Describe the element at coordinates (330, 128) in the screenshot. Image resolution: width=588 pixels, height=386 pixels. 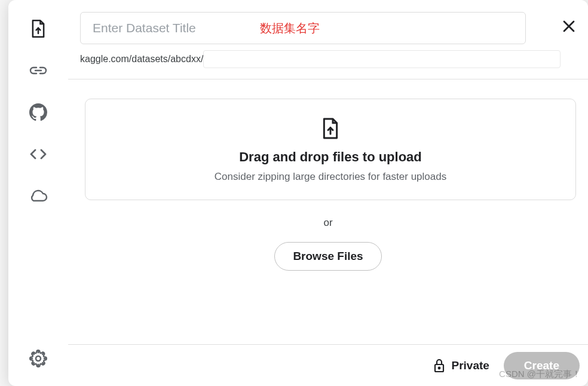
I see `upload-zone-icon-wrap` at that location.